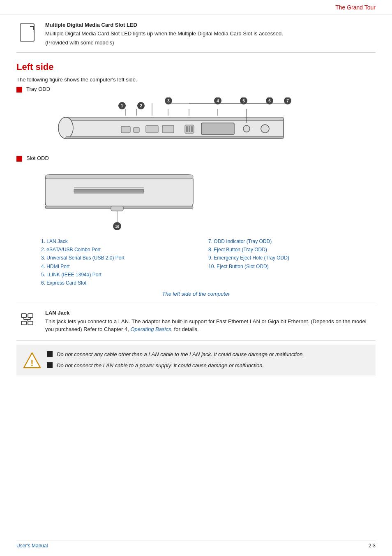 The height and width of the screenshot is (556, 392). What do you see at coordinates (210, 43) in the screenshot?
I see `media-card-note: (Provided with some models)` at bounding box center [210, 43].